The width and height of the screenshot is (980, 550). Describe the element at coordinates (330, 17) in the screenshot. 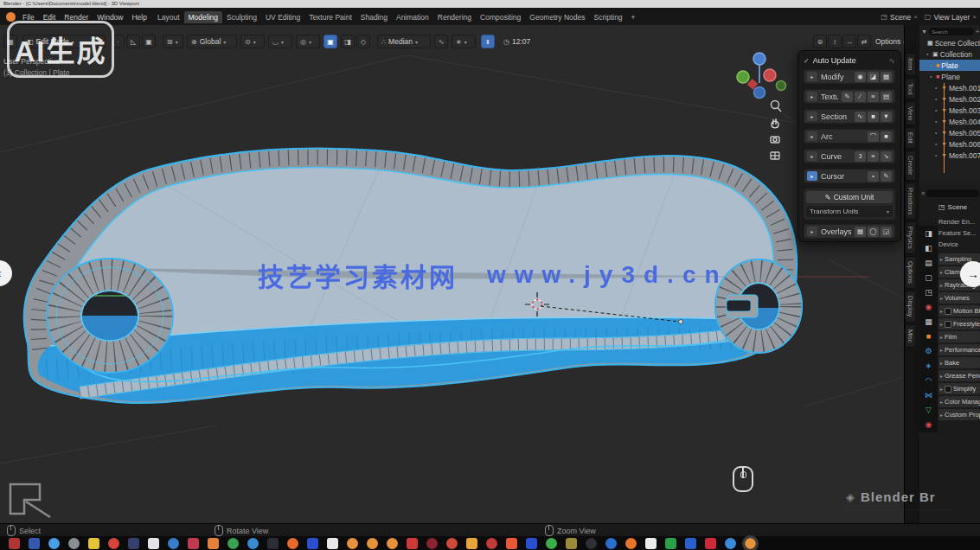

I see `workspace-tab: Texture Paint` at that location.